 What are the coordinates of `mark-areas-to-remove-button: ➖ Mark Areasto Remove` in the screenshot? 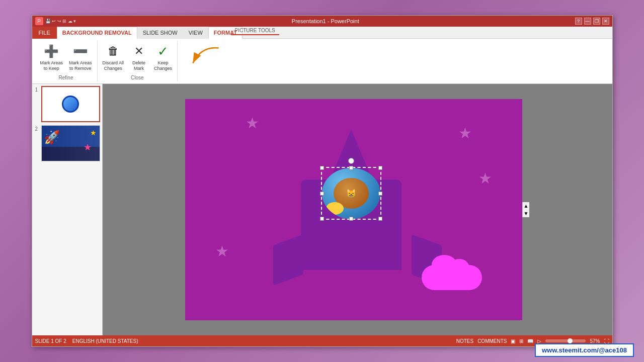 It's located at (80, 57).